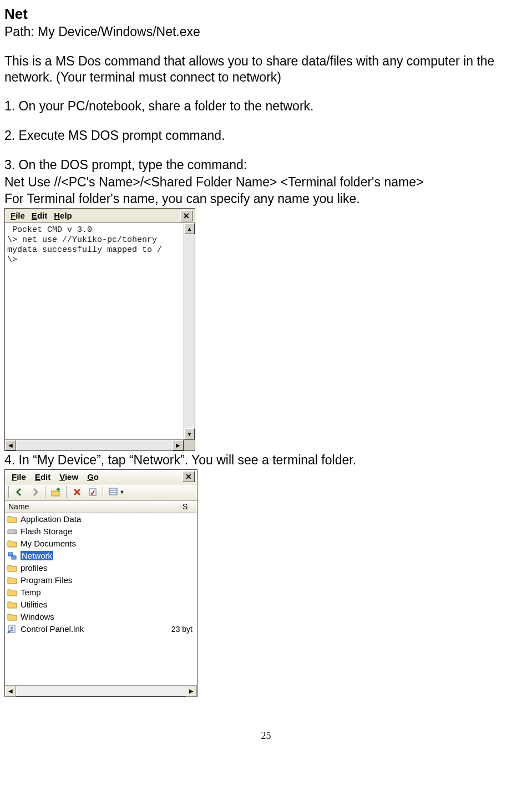 The height and width of the screenshot is (805, 532). I want to click on menu-help: Help, so click(63, 215).